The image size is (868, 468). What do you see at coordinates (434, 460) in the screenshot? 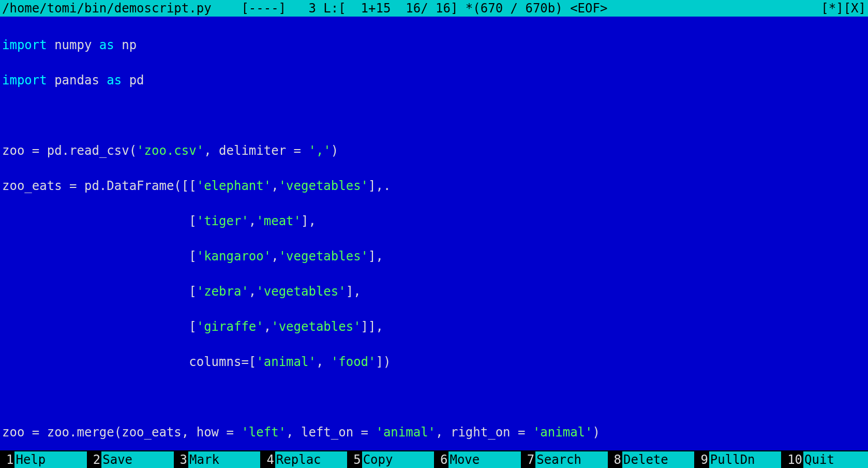
I see `function-key-bar: 1Help 2Save 3Mark 4Replac 5Copy 6Move 7S…` at bounding box center [434, 460].